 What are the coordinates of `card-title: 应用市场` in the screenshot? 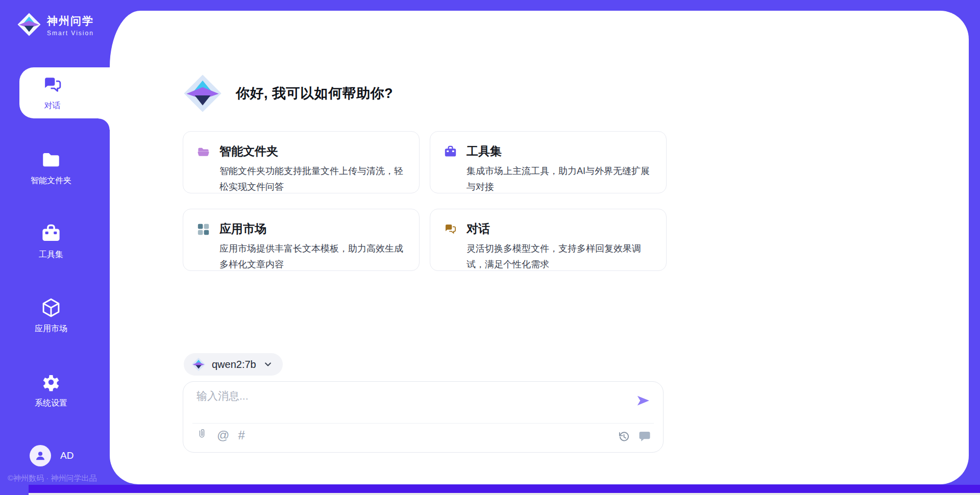 It's located at (314, 229).